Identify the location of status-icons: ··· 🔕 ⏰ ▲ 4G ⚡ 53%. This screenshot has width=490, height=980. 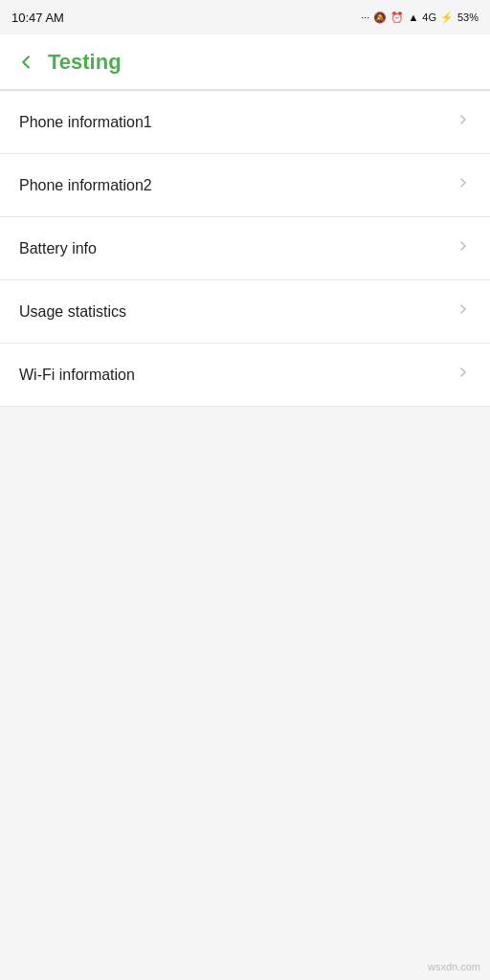
(419, 17).